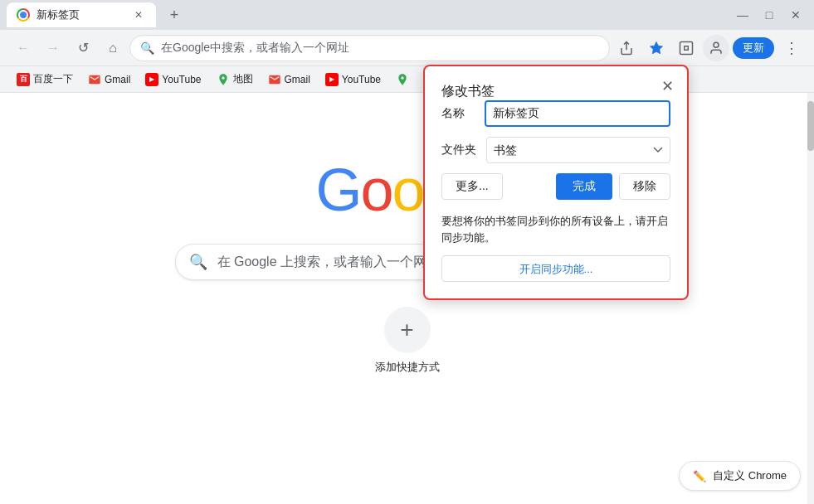  Describe the element at coordinates (407, 190) in the screenshot. I see `logo-o2: o` at that location.